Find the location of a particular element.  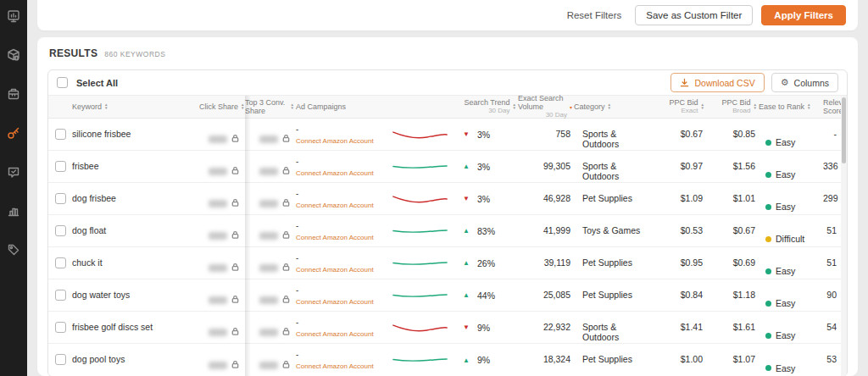

search-trend-cell: ▼3% is located at coordinates (454, 198).